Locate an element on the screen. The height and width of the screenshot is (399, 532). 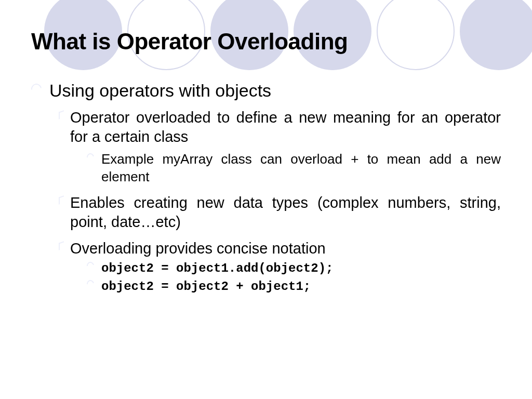
bullet-level2: Operator overloaded to define a new mean… is located at coordinates (286, 127).